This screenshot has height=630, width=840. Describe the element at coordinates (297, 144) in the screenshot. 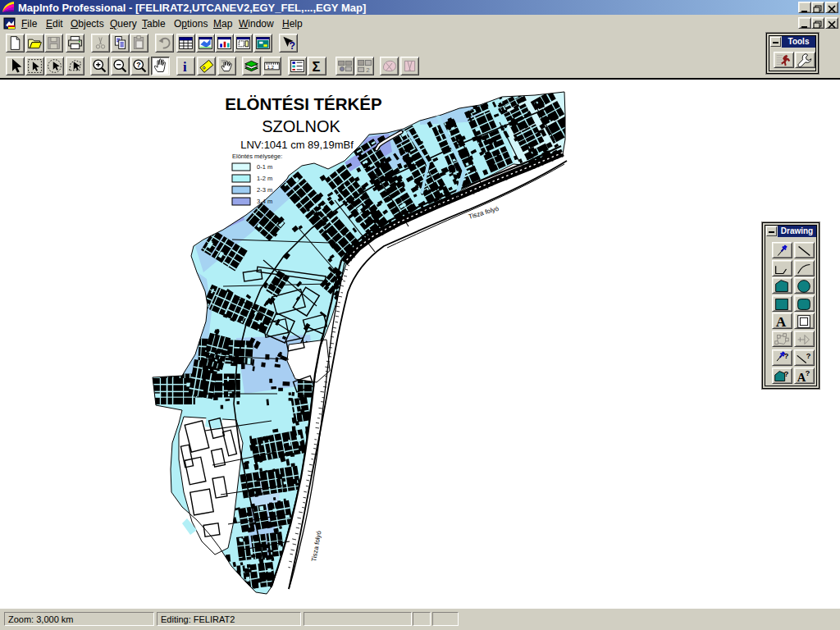

I see `svg-text: LNV:1041 cm 89,19mBf` at that location.